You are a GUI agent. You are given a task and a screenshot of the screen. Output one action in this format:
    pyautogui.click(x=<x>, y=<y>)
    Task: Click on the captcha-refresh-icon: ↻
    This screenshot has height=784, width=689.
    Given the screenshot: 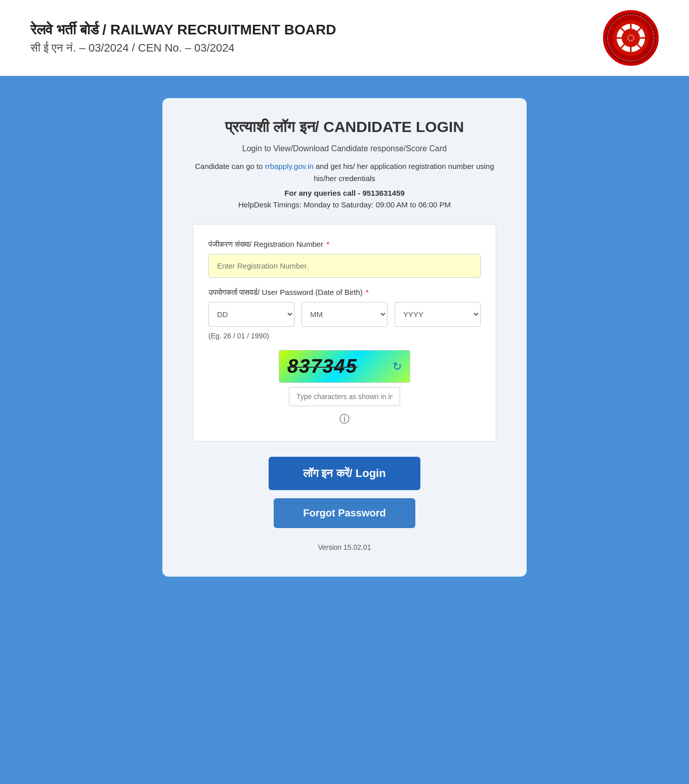 What is the action you would take?
    pyautogui.click(x=397, y=367)
    